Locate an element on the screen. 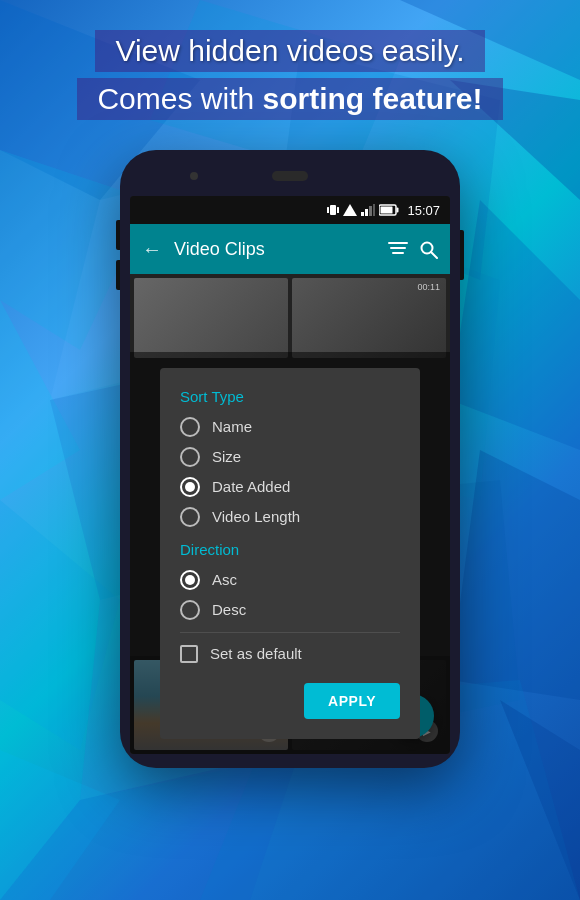 This screenshot has width=580, height=900. duration-badge: 00:11 is located at coordinates (428, 287).